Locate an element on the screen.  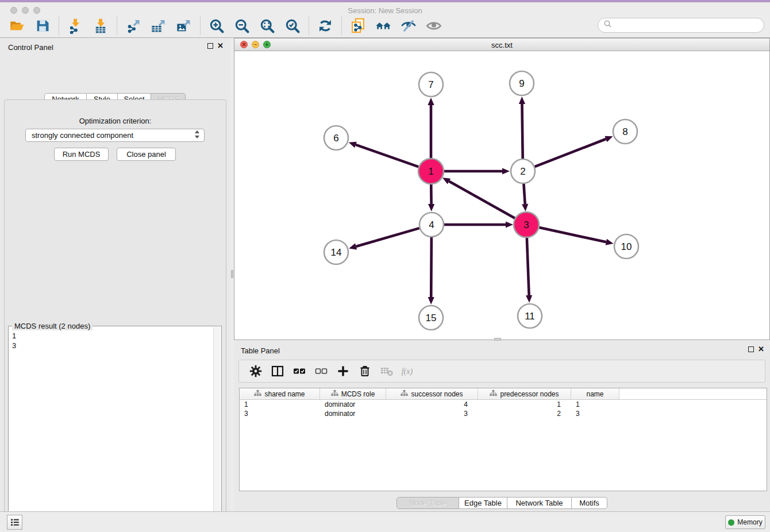
table-delete-button is located at coordinates (387, 371).